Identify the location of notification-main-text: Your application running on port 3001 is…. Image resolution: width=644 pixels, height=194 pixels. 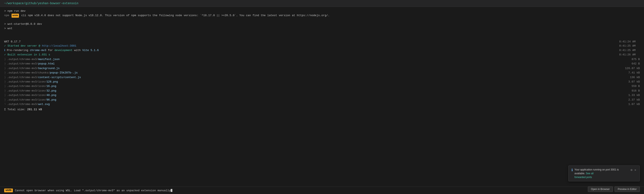
(596, 172).